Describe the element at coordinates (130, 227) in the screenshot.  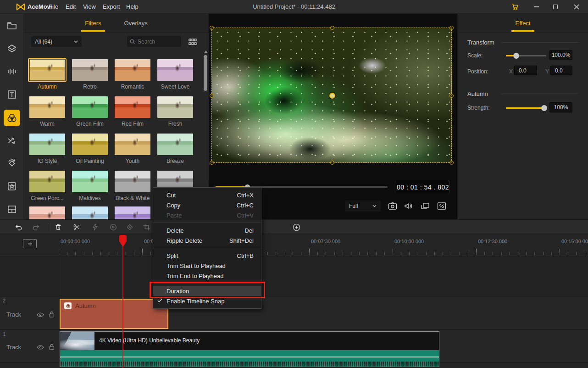
I see `keyframe-icon` at that location.